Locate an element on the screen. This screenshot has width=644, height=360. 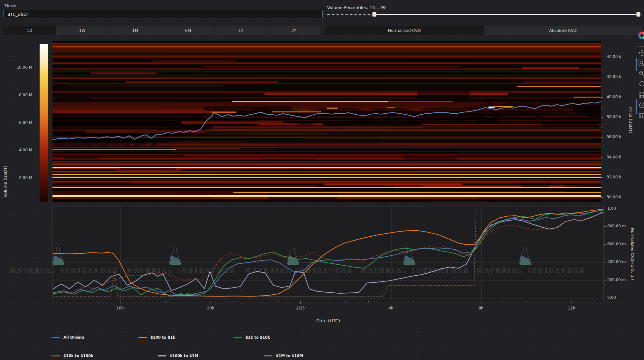
tab-timeframe-1d: 1D is located at coordinates (30, 30).